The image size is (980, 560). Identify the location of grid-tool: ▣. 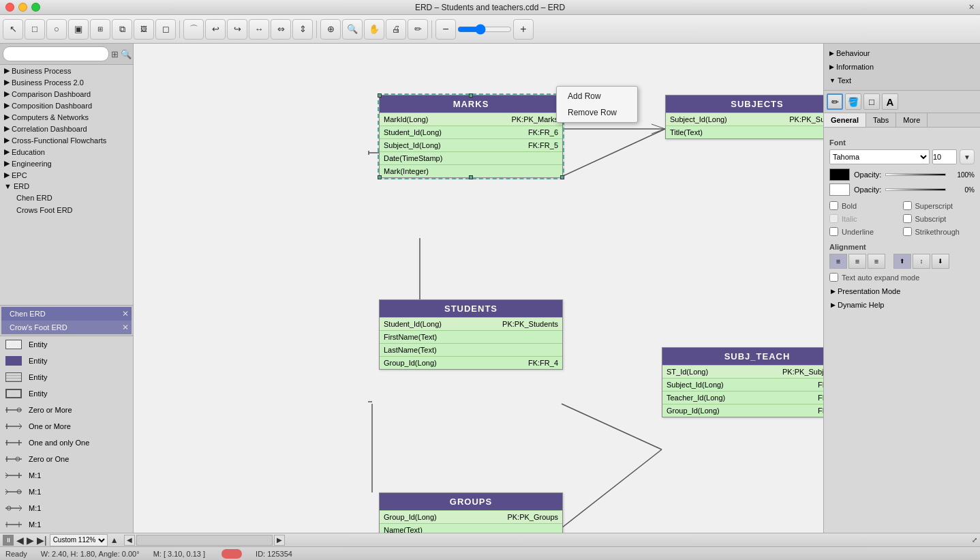
(78, 29).